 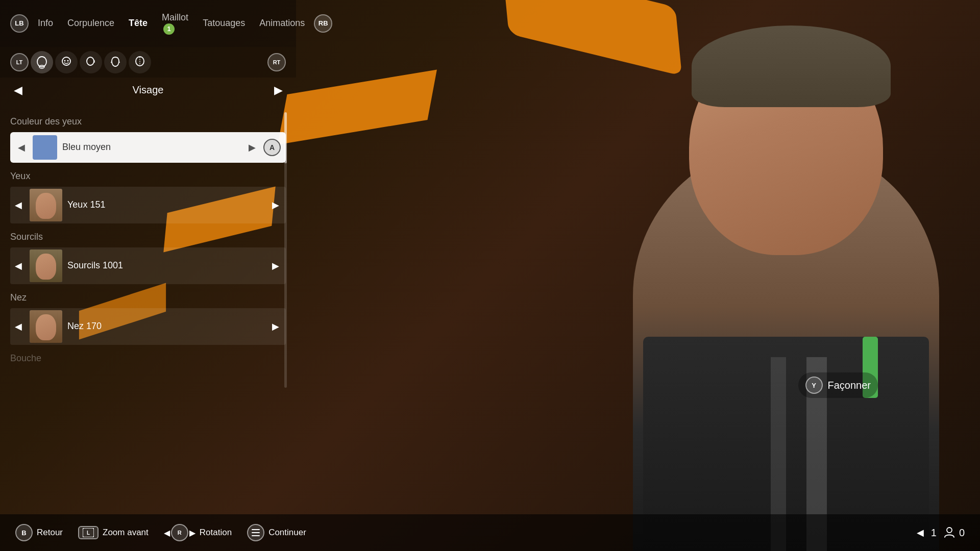 I want to click on zoom-action: L Zoom avant, so click(x=113, y=533).